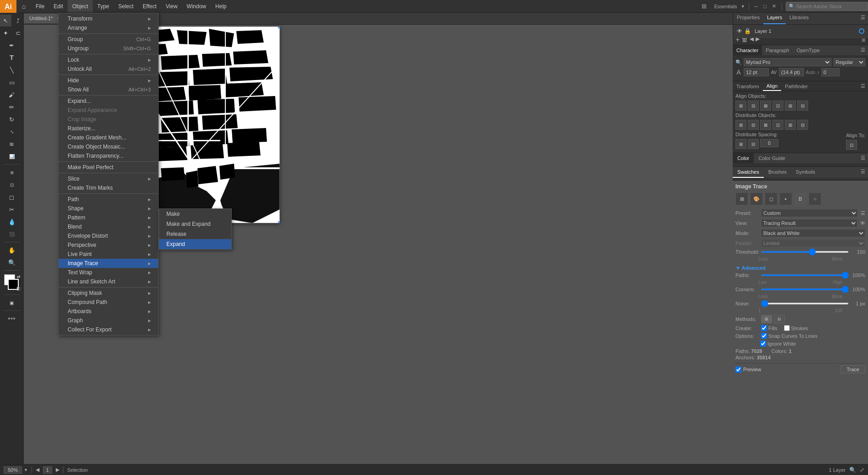 The height and width of the screenshot is (475, 868). I want to click on view-select: Tracing Result, so click(809, 223).